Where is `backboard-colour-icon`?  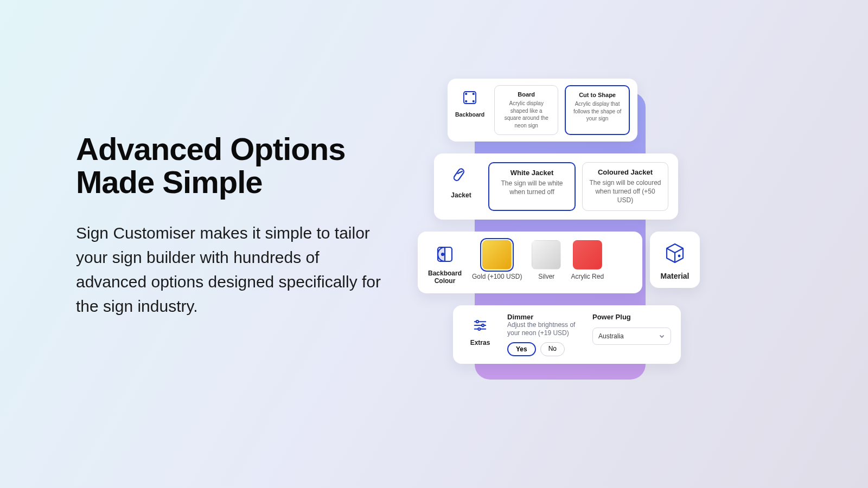
backboard-colour-icon is located at coordinates (445, 254).